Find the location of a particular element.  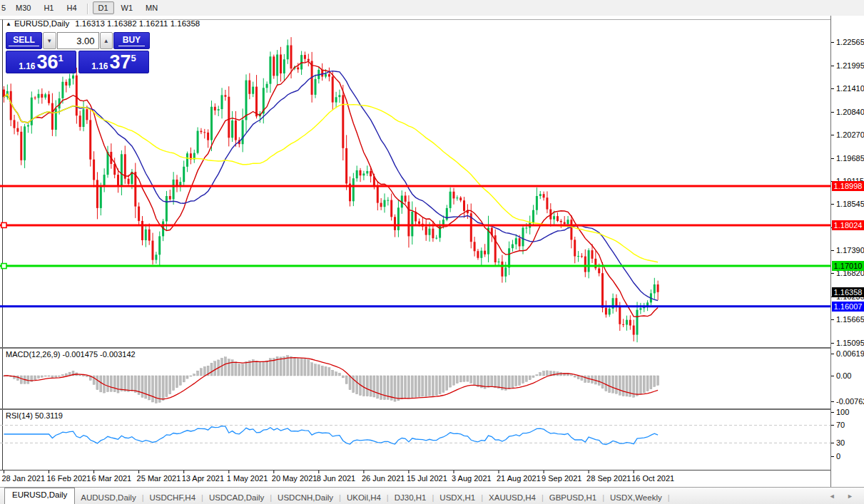

axis-tick-label: 1.20270 is located at coordinates (850, 135).